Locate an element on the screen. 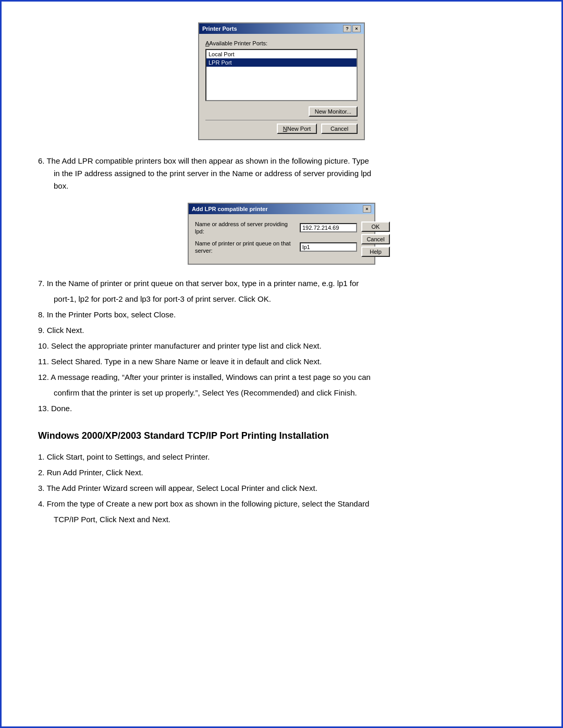  printer-ports-title: Printer Ports is located at coordinates (220, 29).